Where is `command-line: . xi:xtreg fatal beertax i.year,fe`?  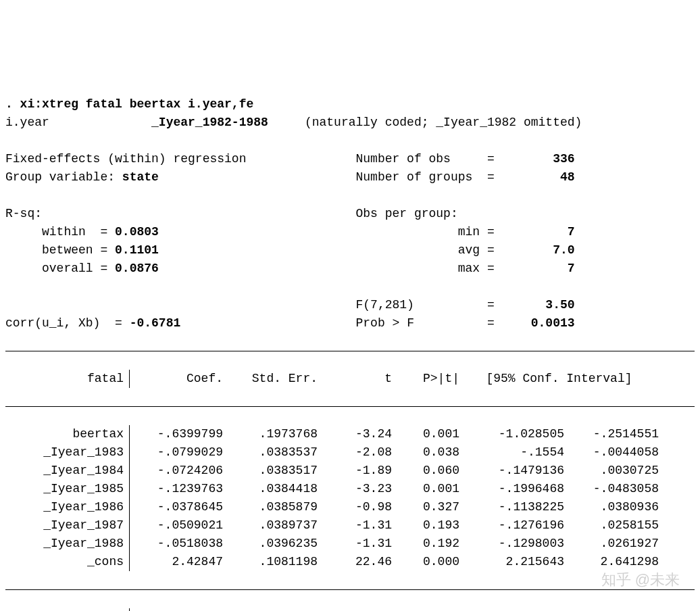 command-line: . xi:xtreg fatal beertax i.year,fe is located at coordinates (130, 104).